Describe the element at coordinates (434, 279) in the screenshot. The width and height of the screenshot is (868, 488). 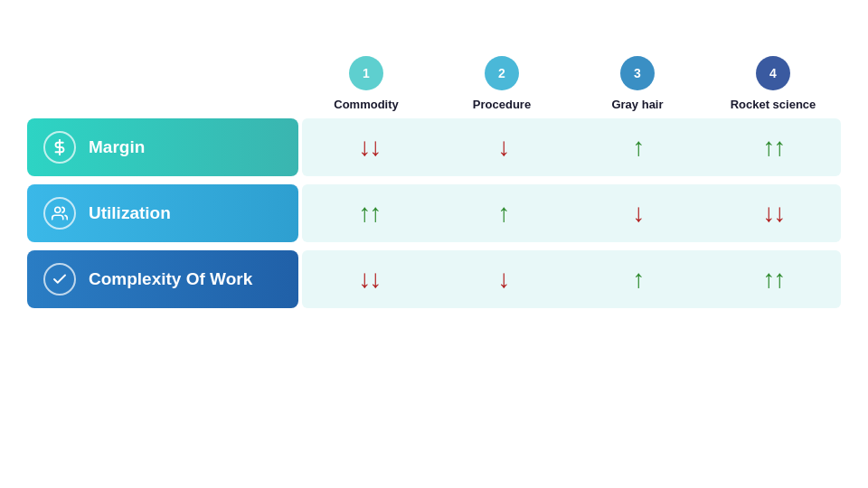
I see `row-complexity: Complexity Of Work` at that location.